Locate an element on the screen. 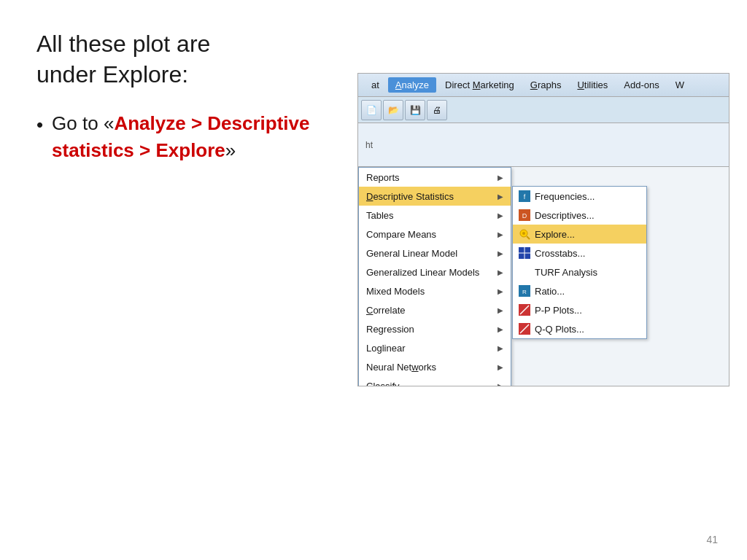 The width and height of the screenshot is (747, 560). menu-reports: Reports ▶ is located at coordinates (435, 177).